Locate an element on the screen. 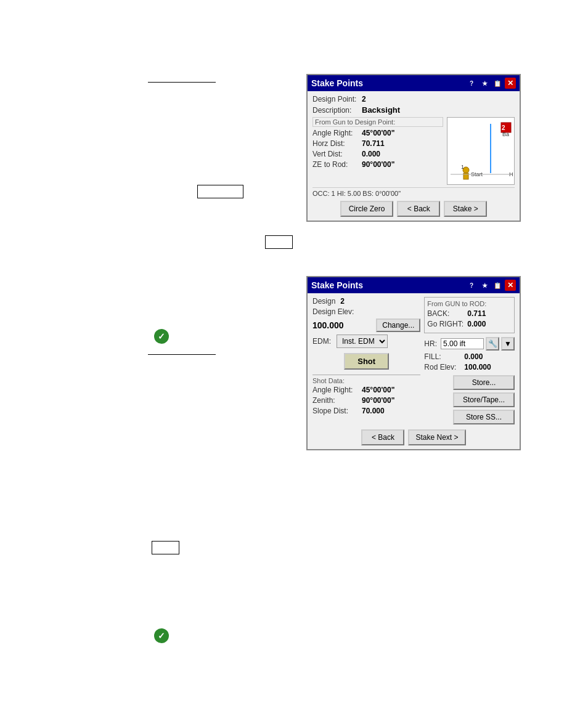 The height and width of the screenshot is (714, 588). viewport-svg: 2 Ba 1 Start H is located at coordinates (481, 152).